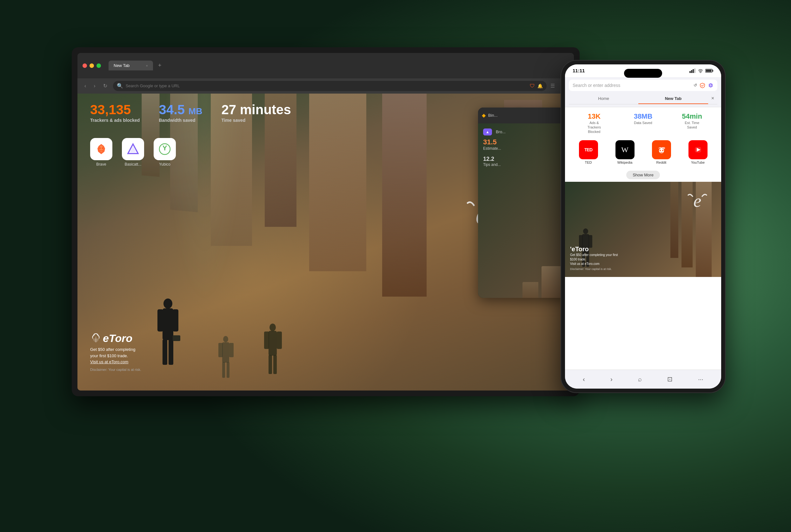 The image size is (791, 532). What do you see at coordinates (661, 162) in the screenshot?
I see `reddit-label: Reddit` at bounding box center [661, 162].